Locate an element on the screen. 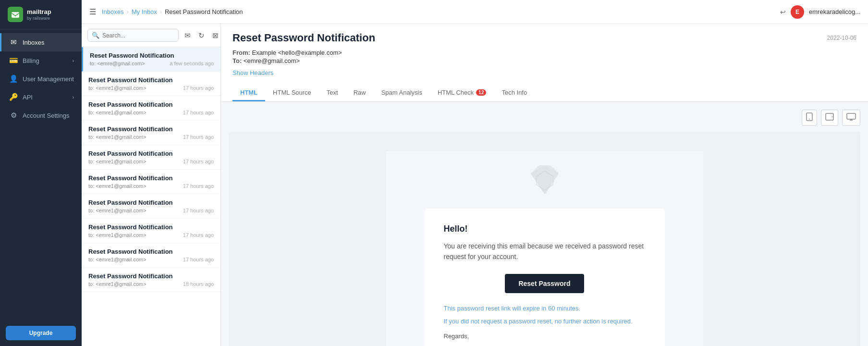 The width and height of the screenshot is (868, 346). email-list-toolbar: 🔍 ✉ ↻ ⊠ ⚙ is located at coordinates (151, 36).